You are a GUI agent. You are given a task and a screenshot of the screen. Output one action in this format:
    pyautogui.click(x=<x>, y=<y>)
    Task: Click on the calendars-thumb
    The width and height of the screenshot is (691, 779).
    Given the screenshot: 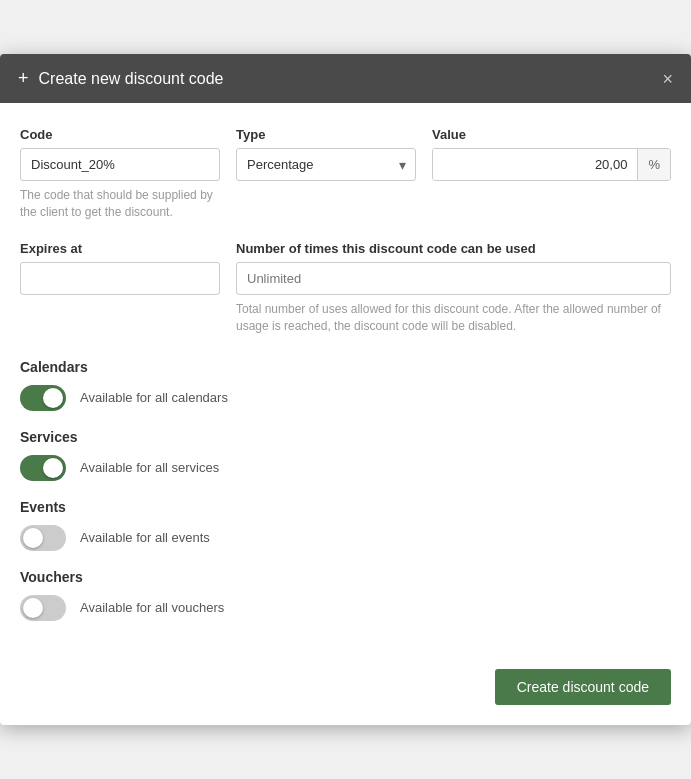 What is the action you would take?
    pyautogui.click(x=53, y=398)
    